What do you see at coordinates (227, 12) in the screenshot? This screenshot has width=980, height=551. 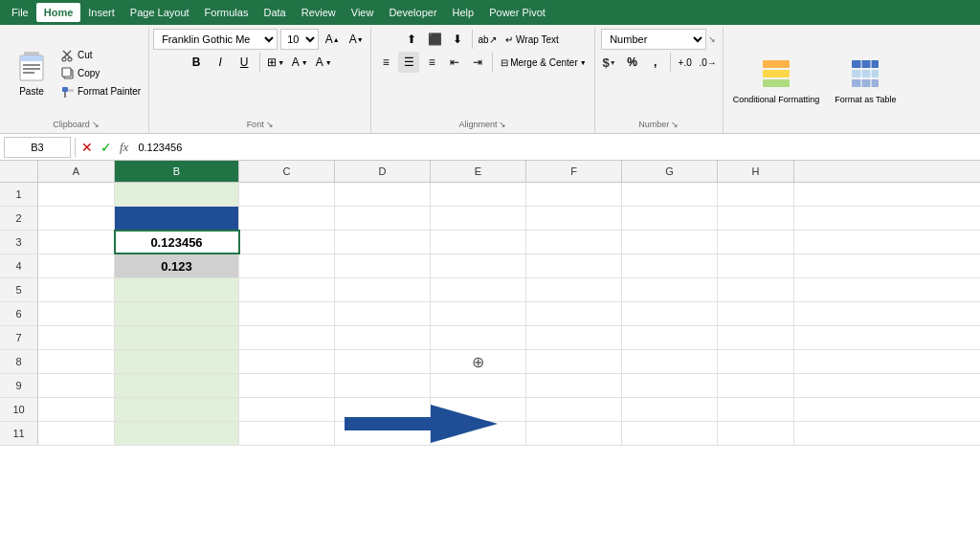 I see `menu-formulas: Formulas` at bounding box center [227, 12].